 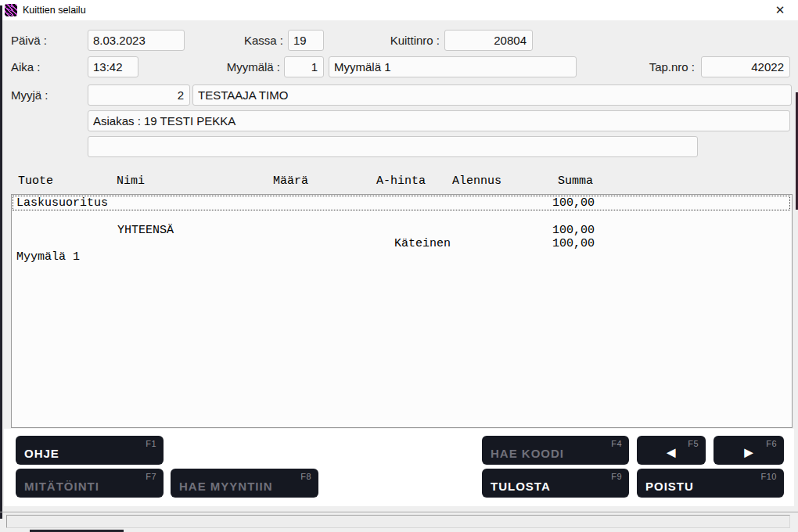 What do you see at coordinates (244, 483) in the screenshot?
I see `fetch-to-sale-button: F8 HAE MYYNTIIN` at bounding box center [244, 483].